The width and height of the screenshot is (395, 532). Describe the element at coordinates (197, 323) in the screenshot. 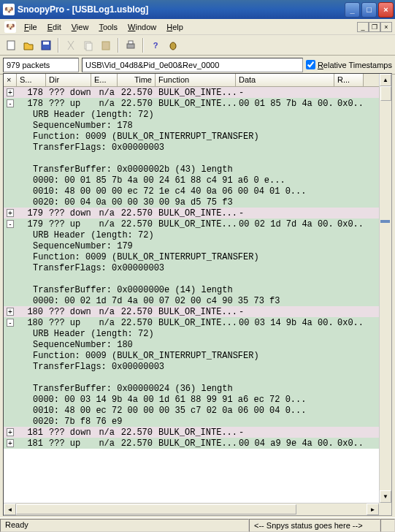

I see `packet-row: -180??? upn/a22.570BULK_OR_INTE...00 03 …` at that location.